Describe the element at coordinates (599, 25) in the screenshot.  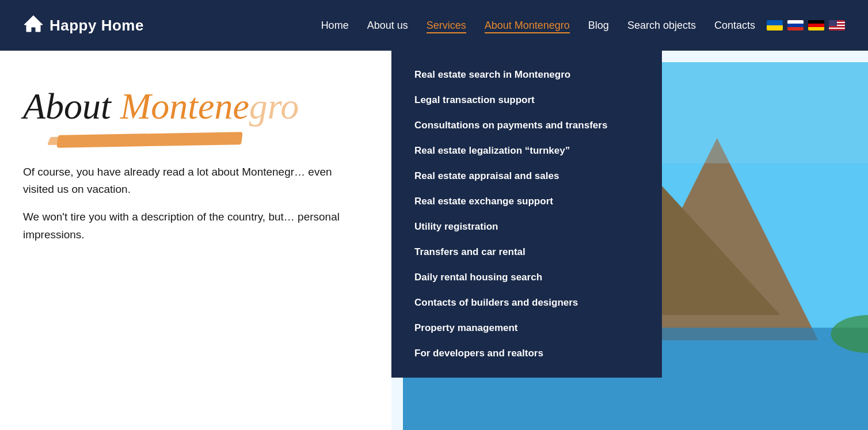
I see `nav-item-blog: Blog` at that location.